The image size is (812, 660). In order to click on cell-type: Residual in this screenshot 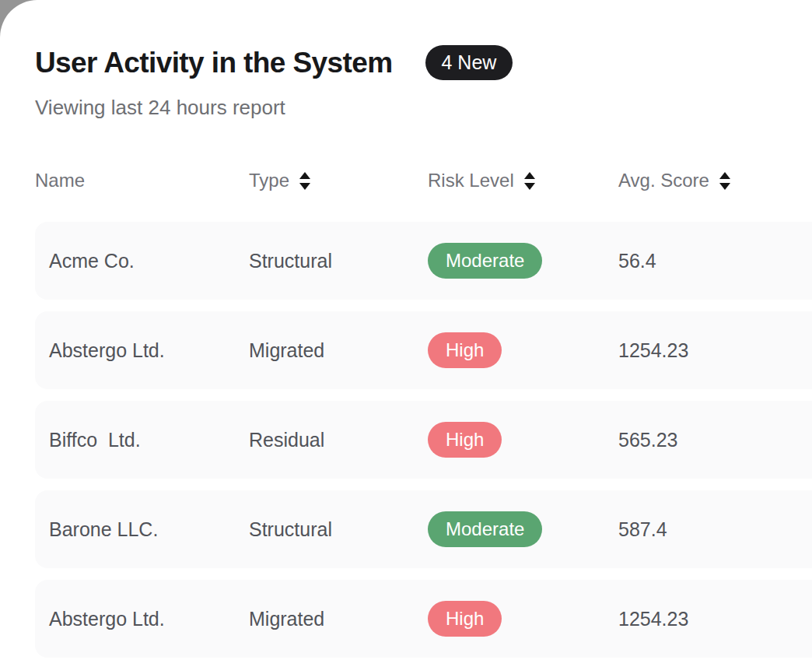, I will do `click(338, 441)`.